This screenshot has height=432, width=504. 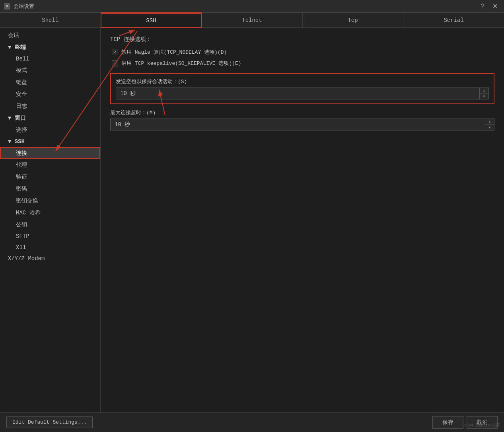 I want to click on timeout-spinbox-arrows: ▲ ▼, so click(x=490, y=125).